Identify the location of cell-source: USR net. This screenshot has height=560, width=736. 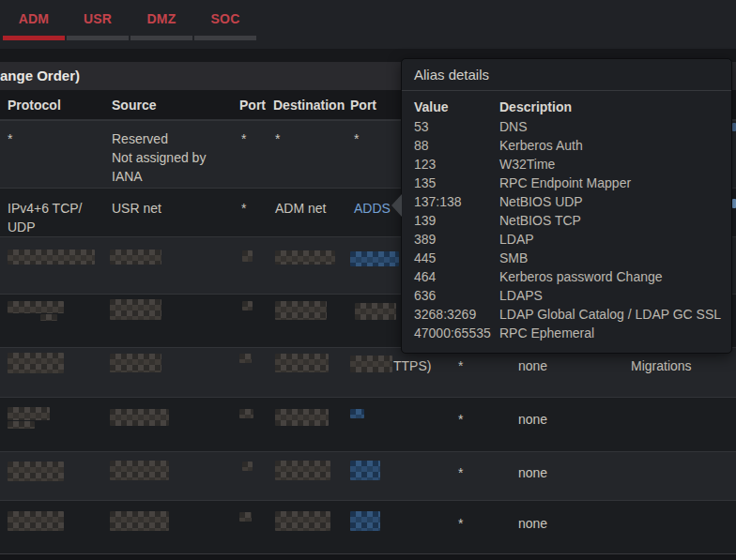
(137, 208).